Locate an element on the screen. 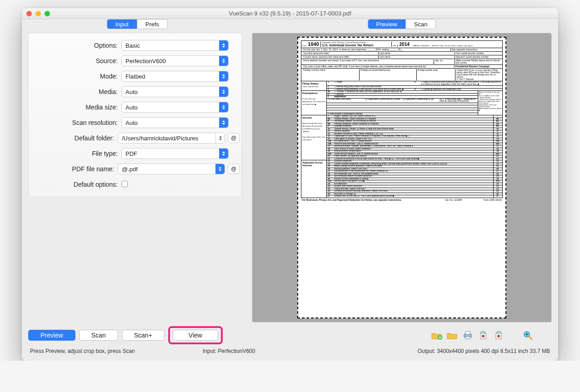  preview-button: Preview is located at coordinates (52, 335).